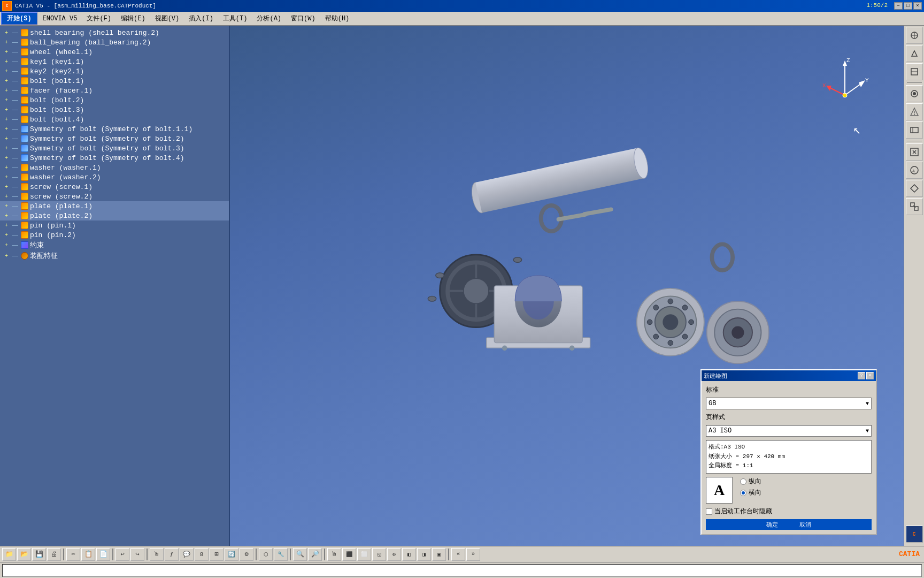 The image size is (924, 578). What do you see at coordinates (709, 512) in the screenshot?
I see `hide-workbench-checkbox` at bounding box center [709, 512].